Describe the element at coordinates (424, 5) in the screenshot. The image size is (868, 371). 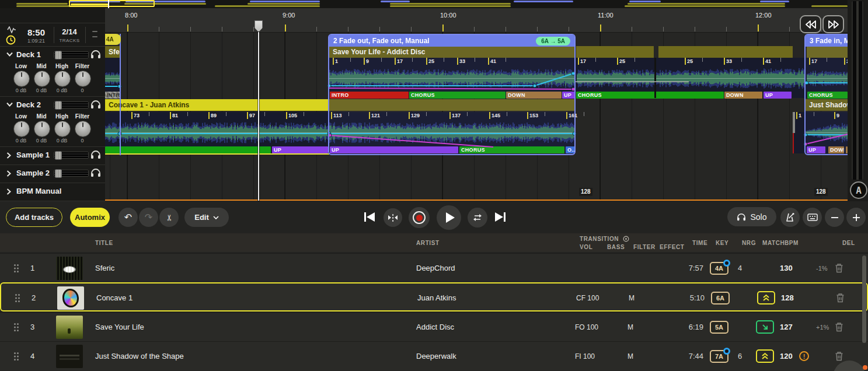
I see `timeline-minimap` at that location.